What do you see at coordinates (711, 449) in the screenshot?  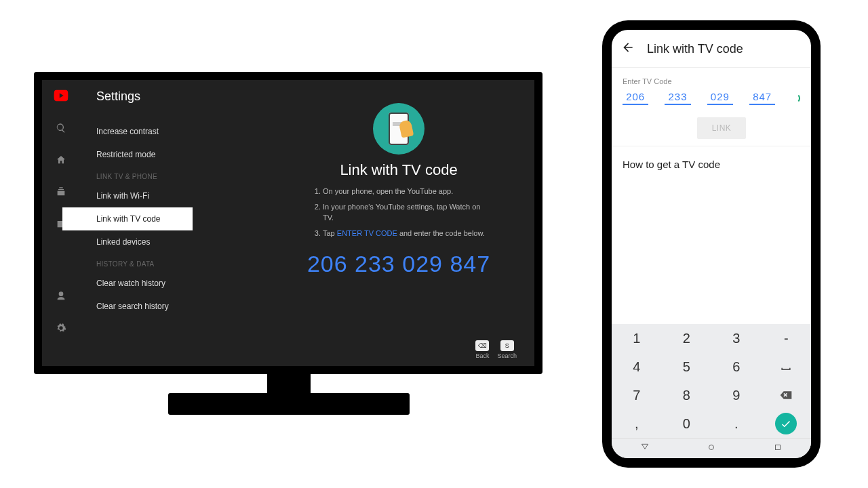 I see `nav-home-icon` at bounding box center [711, 449].